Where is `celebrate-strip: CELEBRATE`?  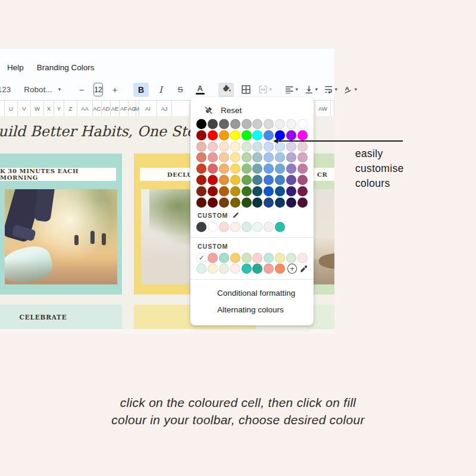 celebrate-strip: CELEBRATE is located at coordinates (61, 317).